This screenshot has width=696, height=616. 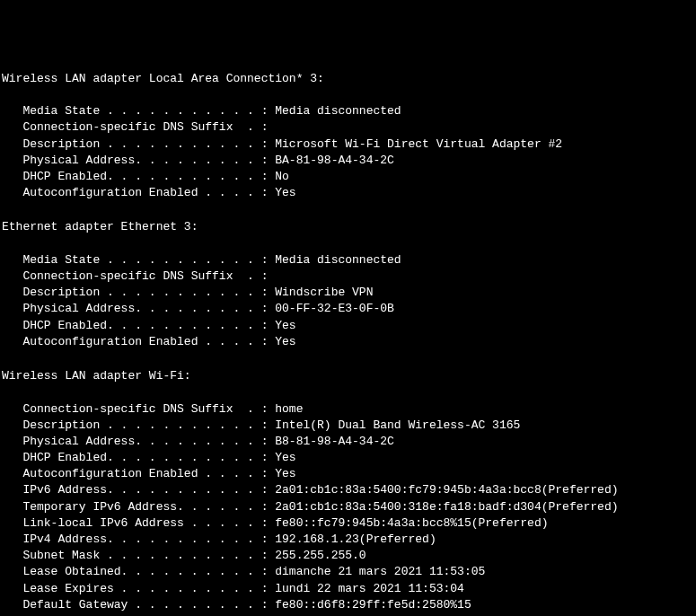 I want to click on property-line: Lease Expires . . . . . . . . . . : lund…, so click(x=348, y=589).